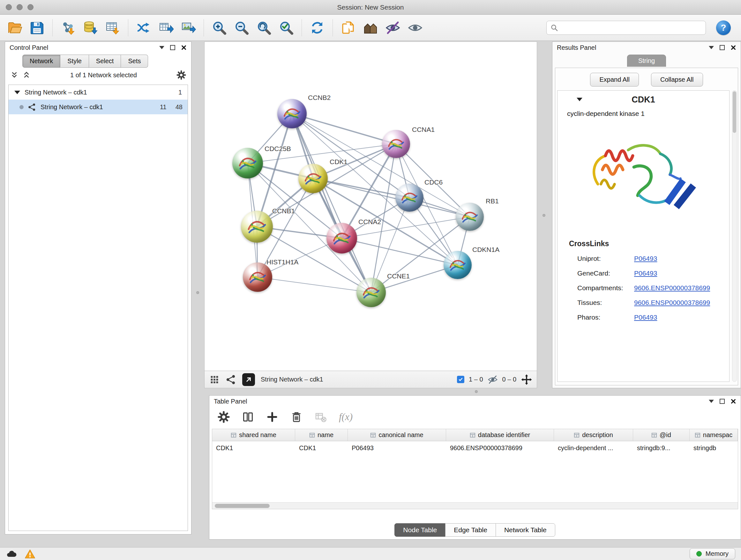  Describe the element at coordinates (500, 448) in the screenshot. I see `cell-database-identifier: 9606.ENSP00000378699` at that location.